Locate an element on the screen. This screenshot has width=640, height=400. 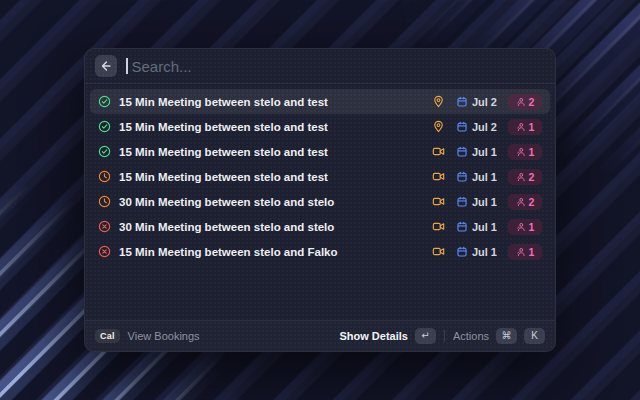
footer-bar: Cal View Bookings Show Details ↵ Actions… is located at coordinates (320, 336).